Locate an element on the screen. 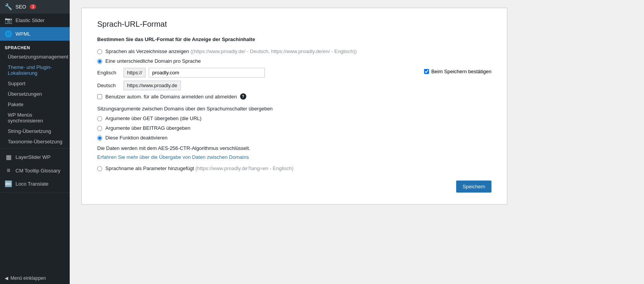 The image size is (644, 284). sidebar-sub-taxonomie: Taxonomie-Übersetzung is located at coordinates (35, 142).